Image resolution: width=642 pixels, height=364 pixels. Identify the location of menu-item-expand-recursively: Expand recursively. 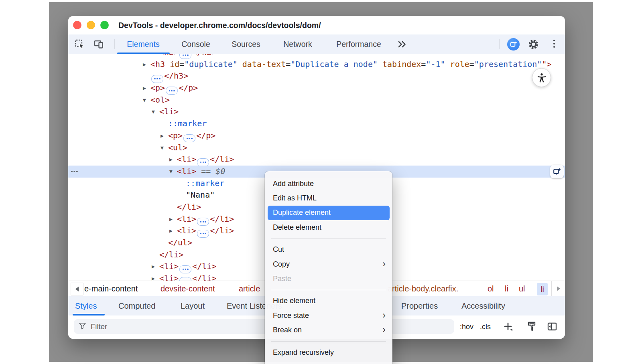
(329, 352).